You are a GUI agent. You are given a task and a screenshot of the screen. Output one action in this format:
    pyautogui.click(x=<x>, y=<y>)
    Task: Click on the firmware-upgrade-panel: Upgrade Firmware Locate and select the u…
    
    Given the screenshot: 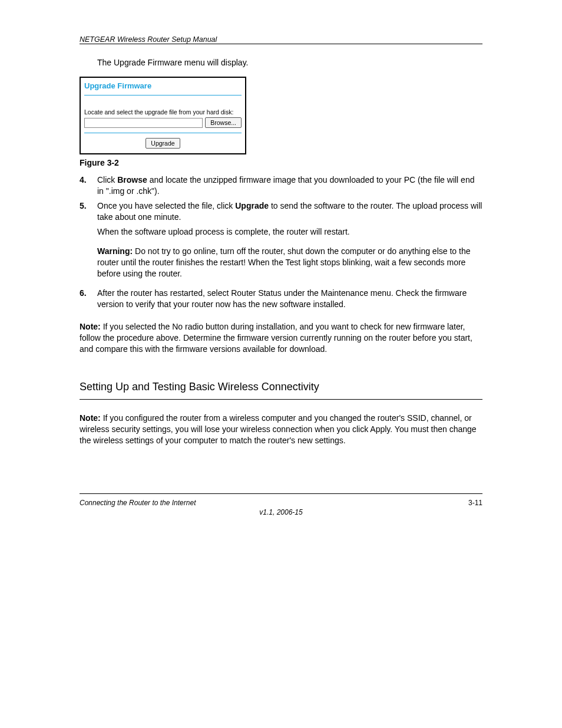 What is the action you would take?
    pyautogui.click(x=163, y=116)
    